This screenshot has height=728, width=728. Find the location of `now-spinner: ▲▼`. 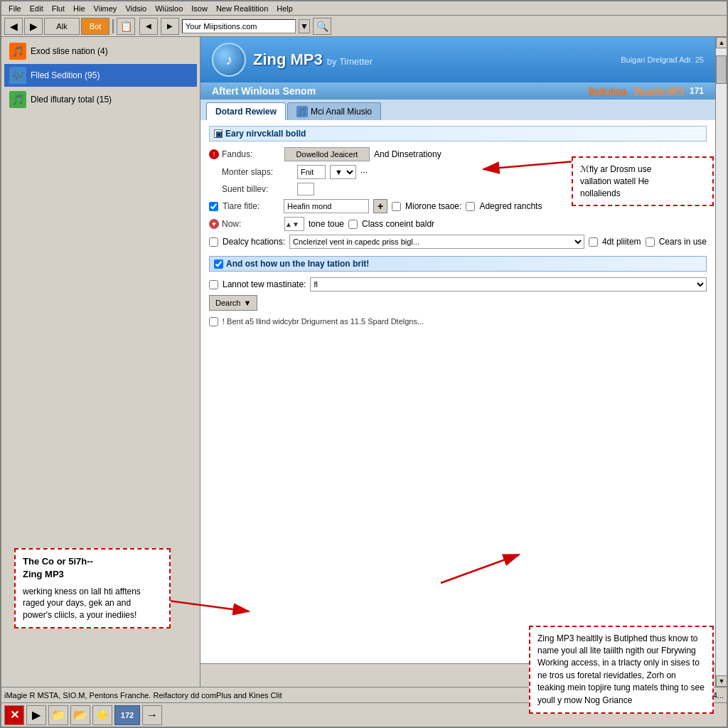

now-spinner: ▲▼ is located at coordinates (294, 224).